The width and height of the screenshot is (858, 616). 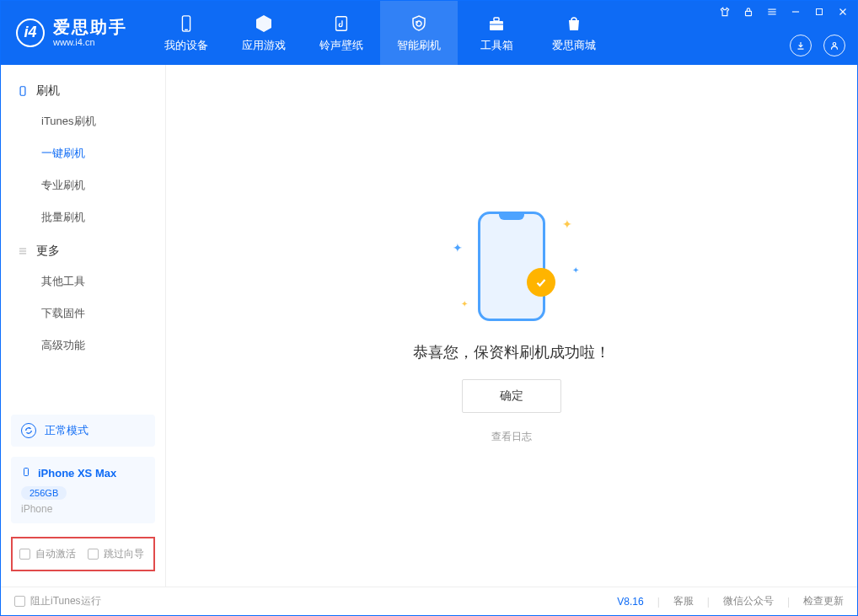 What do you see at coordinates (90, 27) in the screenshot?
I see `app-title: 爱思助手` at bounding box center [90, 27].